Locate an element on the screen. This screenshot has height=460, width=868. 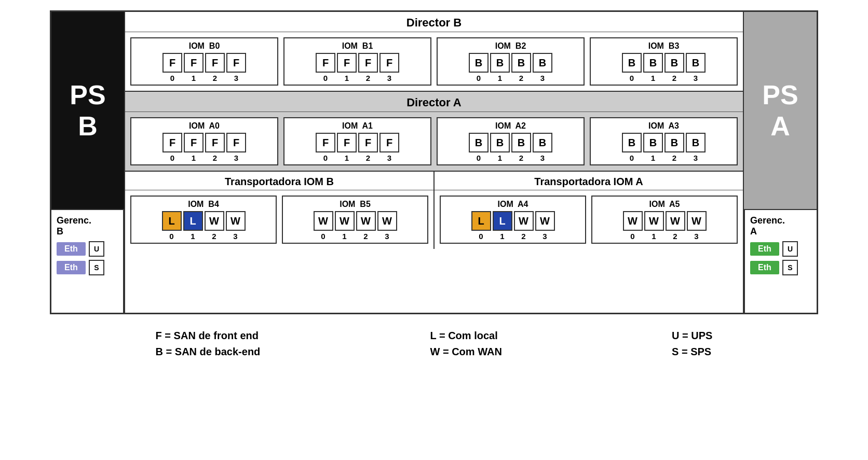
port-b3-2: B is located at coordinates (674, 63).